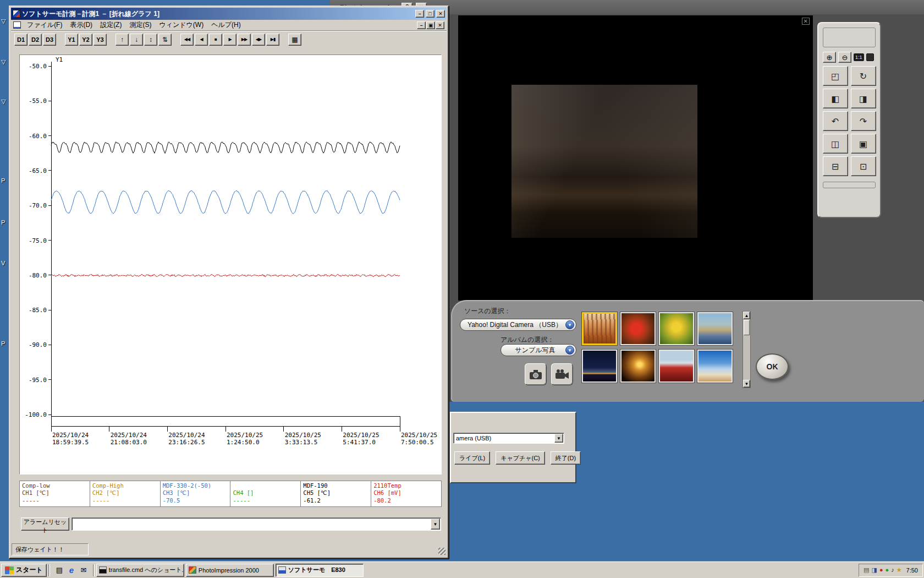 This screenshot has width=924, height=578. What do you see at coordinates (509, 438) in the screenshot?
I see `camera-source-combobox: amera (USB) ▼` at bounding box center [509, 438].